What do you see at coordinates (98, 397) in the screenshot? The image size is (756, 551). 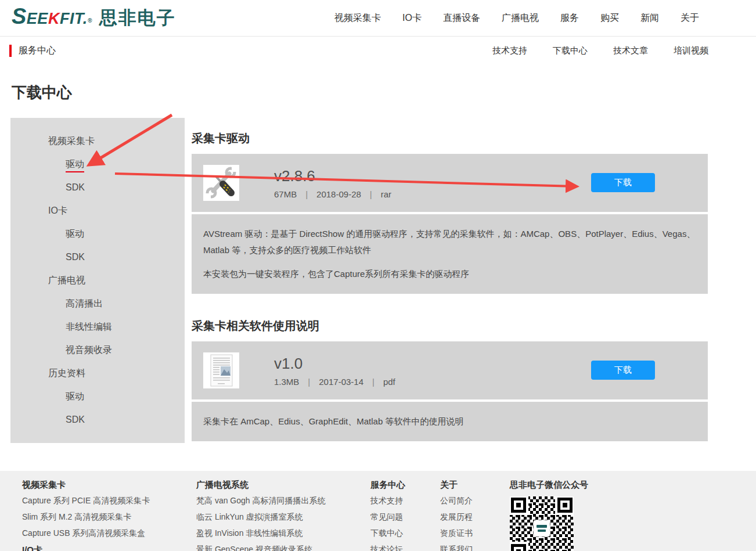 I see `sidebar-item-history-driver: 驱动` at bounding box center [98, 397].